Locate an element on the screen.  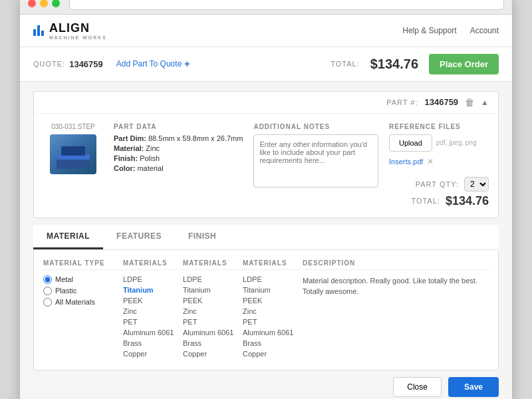
quote-label: QUOTE: is located at coordinates (49, 64).